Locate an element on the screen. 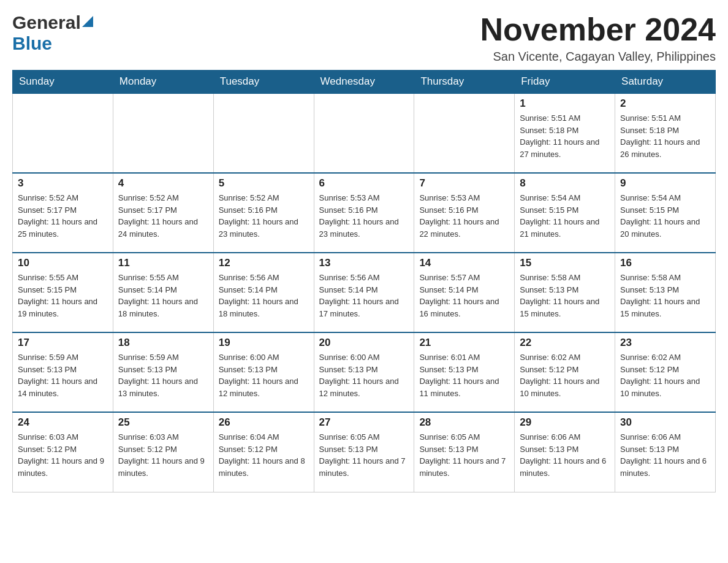  calendar-cell: 15Sunrise: 5:58 AM Sunset: 5:13 PM Dayli… is located at coordinates (565, 293).